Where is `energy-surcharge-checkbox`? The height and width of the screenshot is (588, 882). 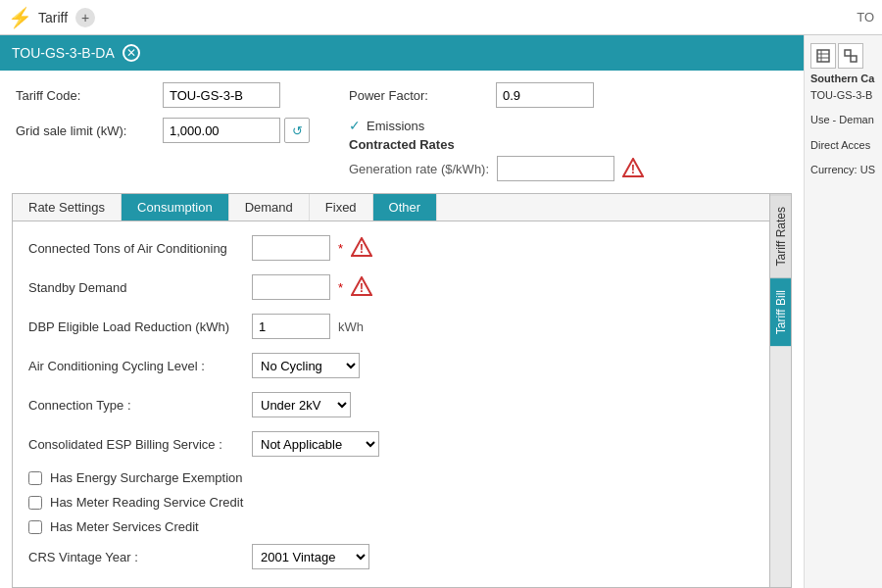
energy-surcharge-checkbox is located at coordinates (35, 478).